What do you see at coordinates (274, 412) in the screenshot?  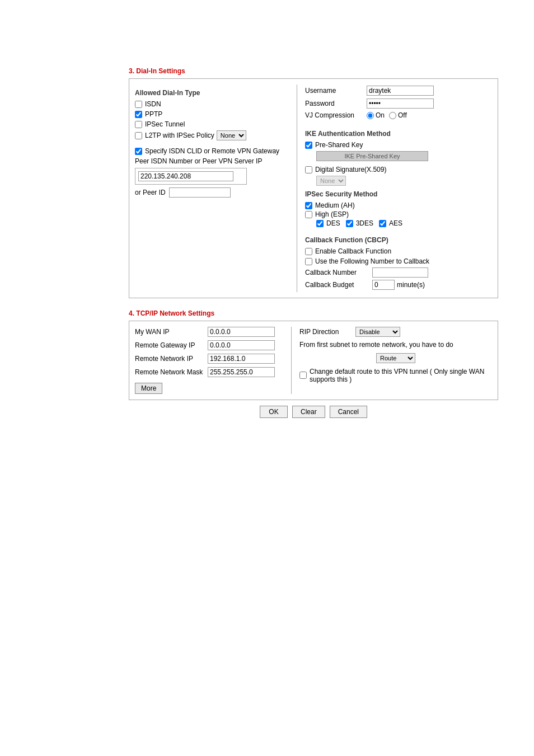 I see `ok-button: OK` at bounding box center [274, 412].